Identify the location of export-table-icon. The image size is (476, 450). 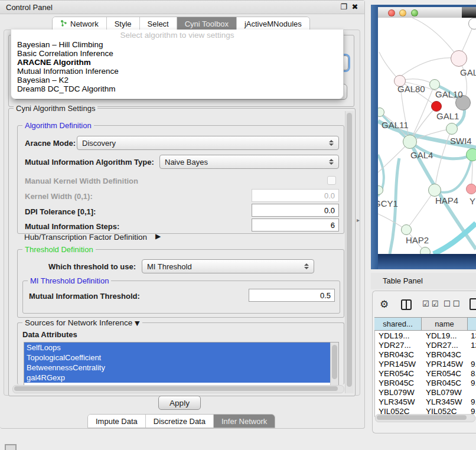
(472, 304).